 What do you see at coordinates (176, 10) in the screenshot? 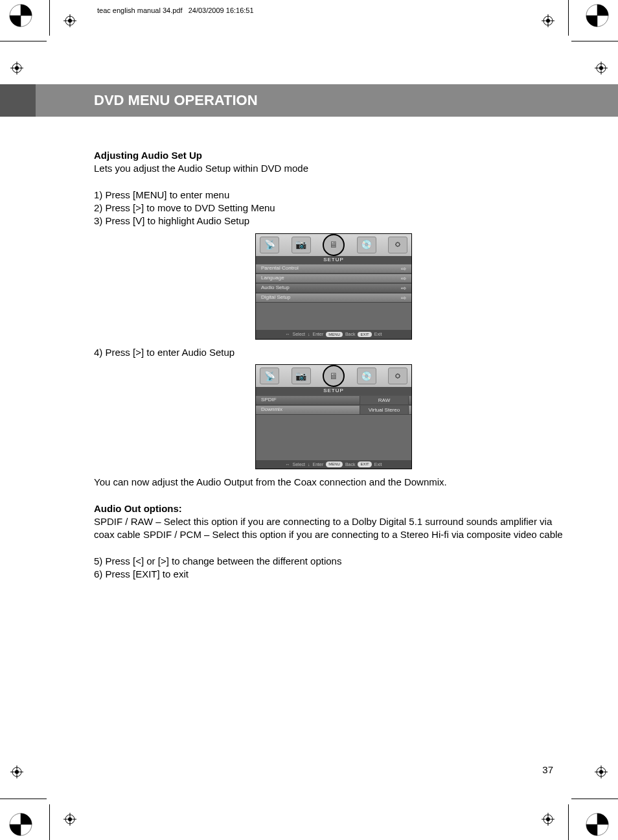
I see `pdf-header-info: teac english manual 34.pdf 24/03/2009 16…` at bounding box center [176, 10].